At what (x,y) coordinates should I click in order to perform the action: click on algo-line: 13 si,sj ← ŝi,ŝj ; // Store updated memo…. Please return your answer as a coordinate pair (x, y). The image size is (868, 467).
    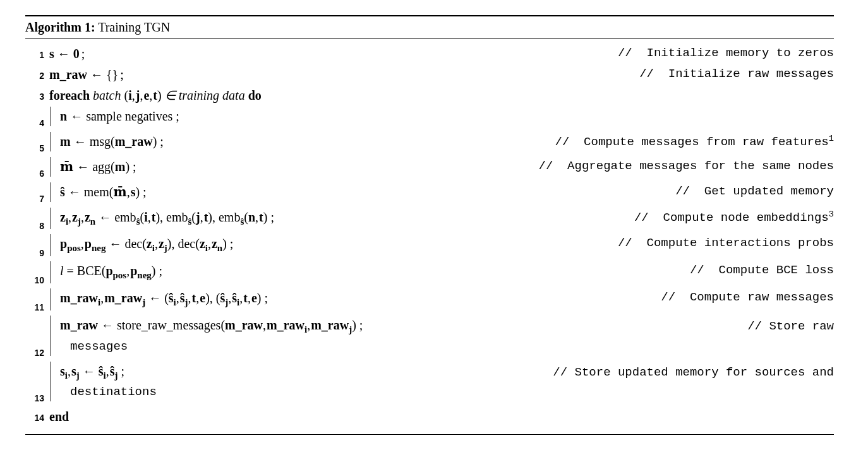
    Looking at the image, I should click on (430, 384).